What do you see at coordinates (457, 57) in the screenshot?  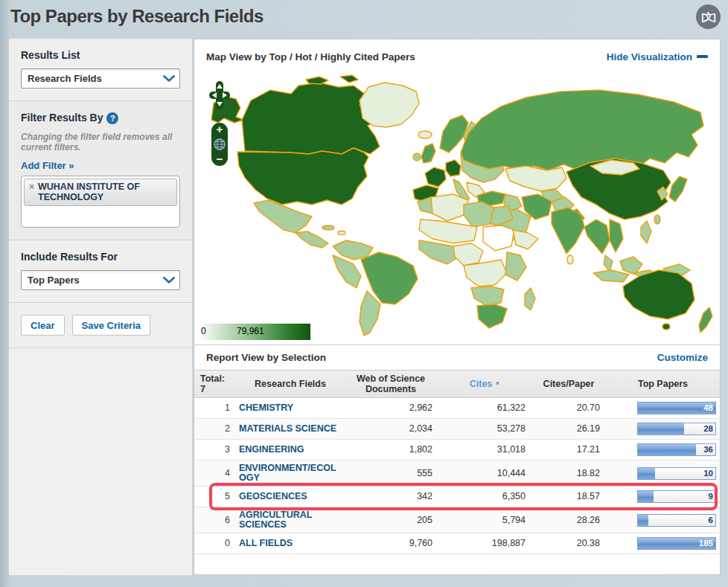 I see `map-view-header: Map View by Top / Hot / Highly Cited Pap…` at bounding box center [457, 57].